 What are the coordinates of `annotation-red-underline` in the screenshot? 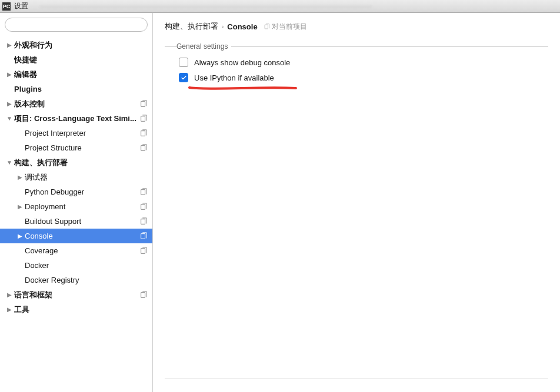 It's located at (242, 87).